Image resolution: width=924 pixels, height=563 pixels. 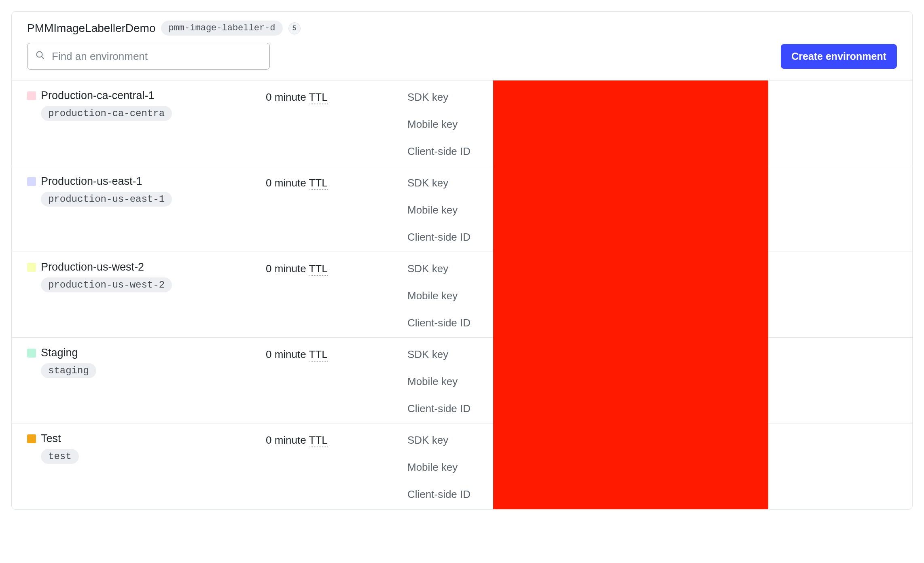 I want to click on environment-name: Production-ca-central-1, so click(x=98, y=95).